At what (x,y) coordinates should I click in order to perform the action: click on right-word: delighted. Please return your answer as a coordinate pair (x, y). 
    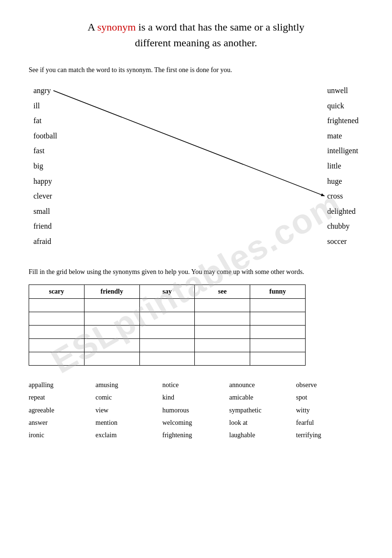
    Looking at the image, I should click on (341, 211).